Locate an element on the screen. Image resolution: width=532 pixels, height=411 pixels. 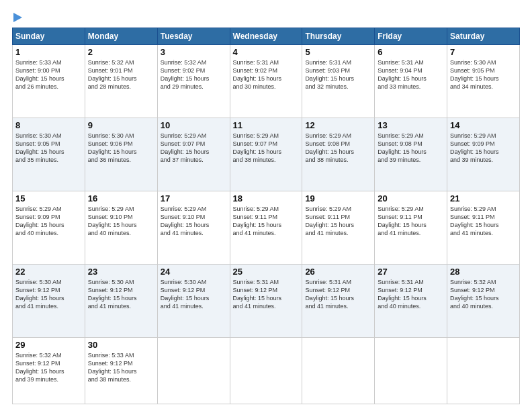
calendar-header-cell: Friday is located at coordinates (411, 36).